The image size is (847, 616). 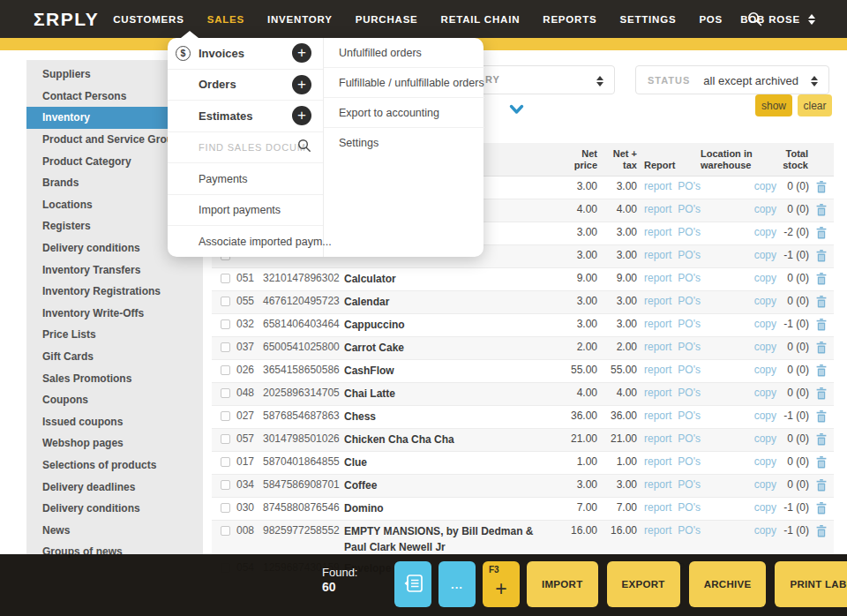 I want to click on sidebar-item-webshop-pages: Webshop pages, so click(x=115, y=443).